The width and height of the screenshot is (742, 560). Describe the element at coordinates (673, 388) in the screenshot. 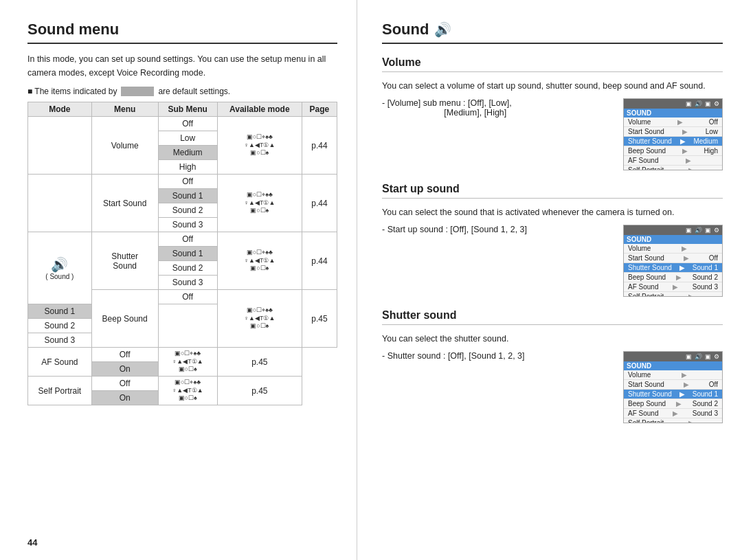

I see `cam-preview-shutter: ▣🔊▣⚙ SOUND Volume▶ Start Sound▶Off Shutt…` at that location.